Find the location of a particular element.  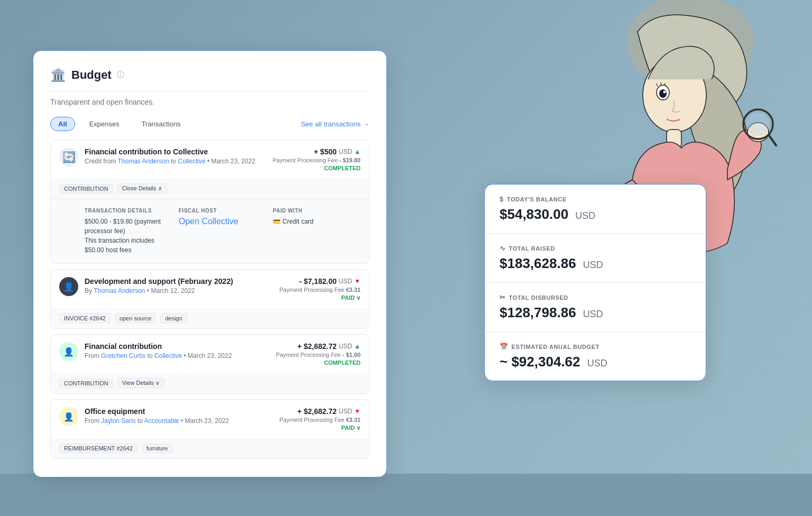

arrow-down-icon-2: ▼ is located at coordinates (357, 281).